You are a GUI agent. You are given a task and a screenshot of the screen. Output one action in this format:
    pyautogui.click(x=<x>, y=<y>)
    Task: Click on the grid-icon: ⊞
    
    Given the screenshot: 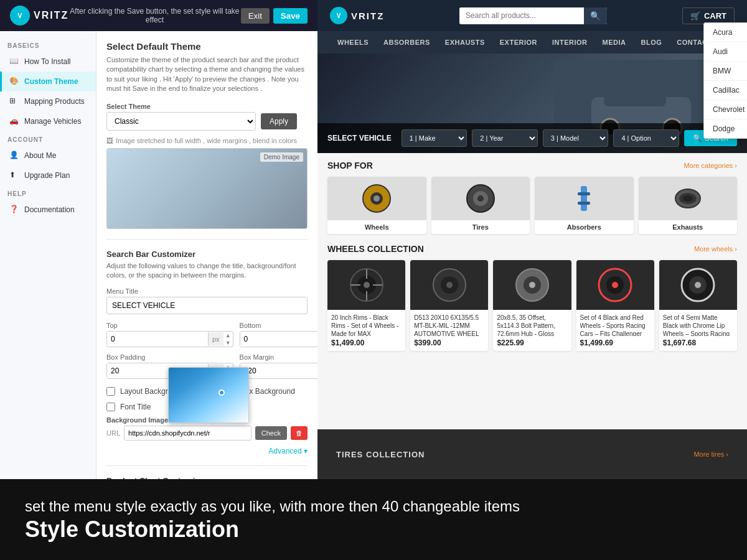 What is the action you would take?
    pyautogui.click(x=14, y=101)
    